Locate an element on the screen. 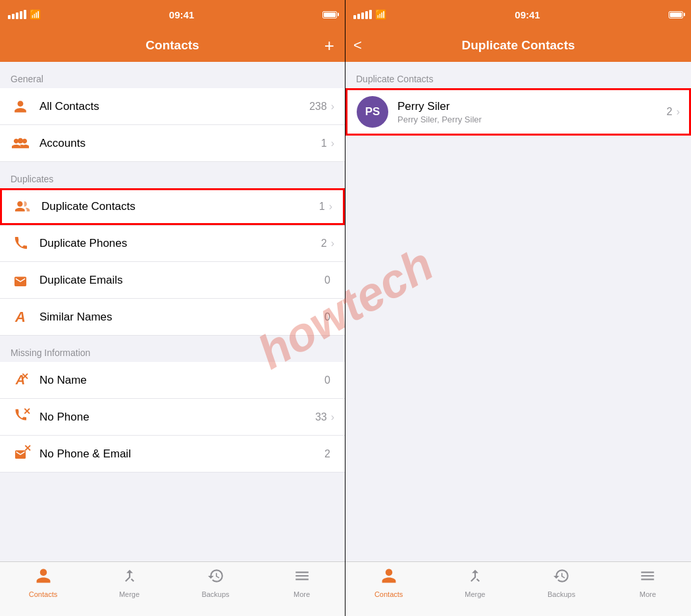  left-nav-title: Contacts is located at coordinates (172, 45).